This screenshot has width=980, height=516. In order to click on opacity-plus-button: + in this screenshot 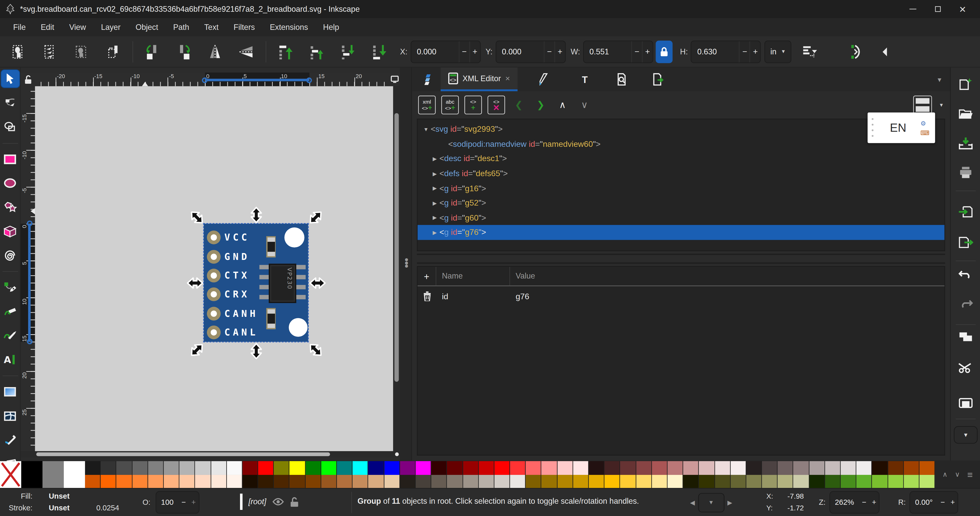, I will do `click(193, 502)`.